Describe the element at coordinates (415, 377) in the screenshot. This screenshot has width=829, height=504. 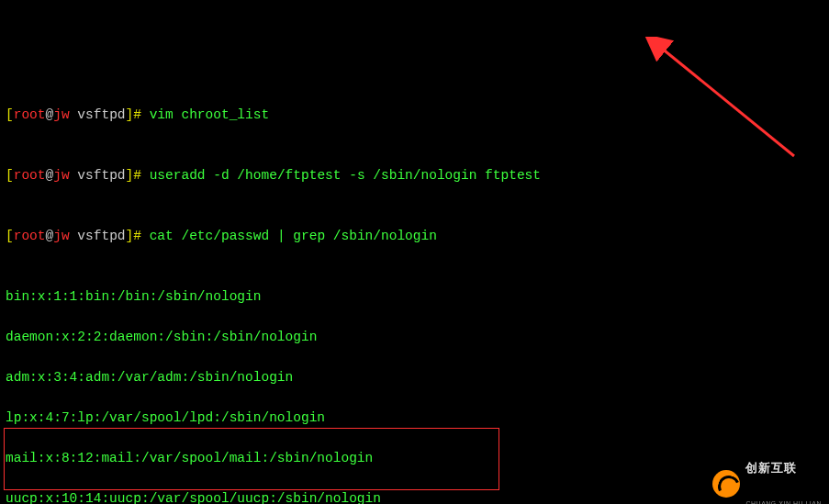
I see `output-line: adm:x:3:4:adm:/var/adm:/sbin/nologin` at that location.